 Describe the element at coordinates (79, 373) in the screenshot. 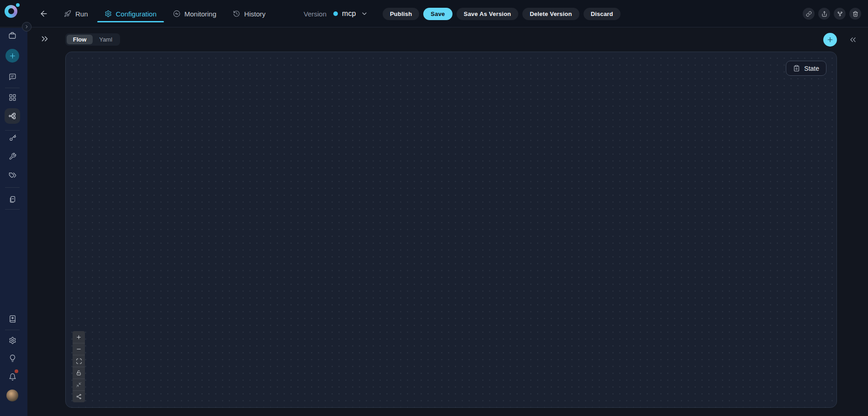

I see `lock-button` at that location.